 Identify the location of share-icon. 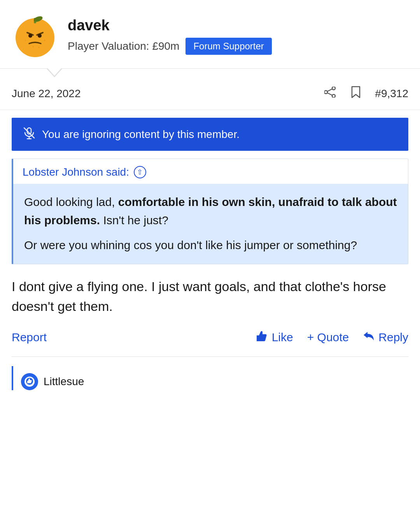
(331, 93).